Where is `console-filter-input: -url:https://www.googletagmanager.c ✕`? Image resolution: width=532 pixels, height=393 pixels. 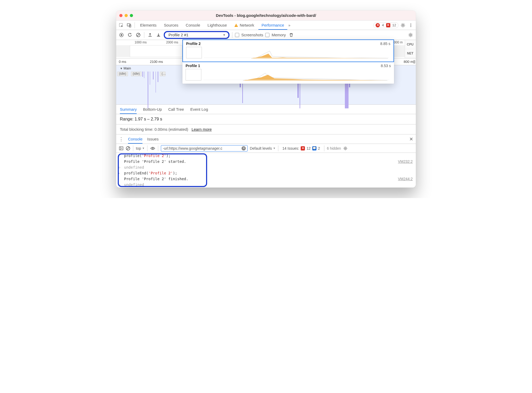
console-filter-input: -url:https://www.googletagmanager.c ✕ is located at coordinates (204, 148).